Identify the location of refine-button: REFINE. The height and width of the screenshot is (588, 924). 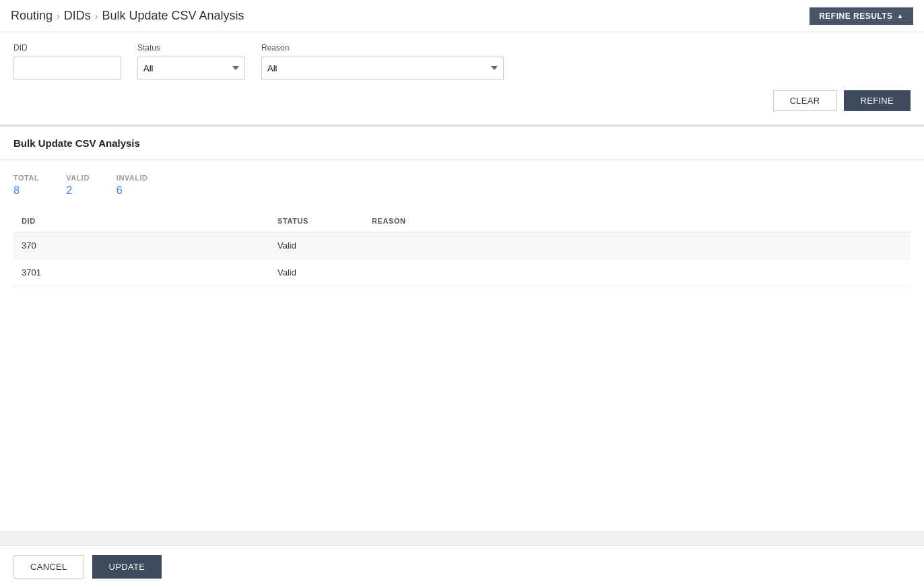
(877, 101).